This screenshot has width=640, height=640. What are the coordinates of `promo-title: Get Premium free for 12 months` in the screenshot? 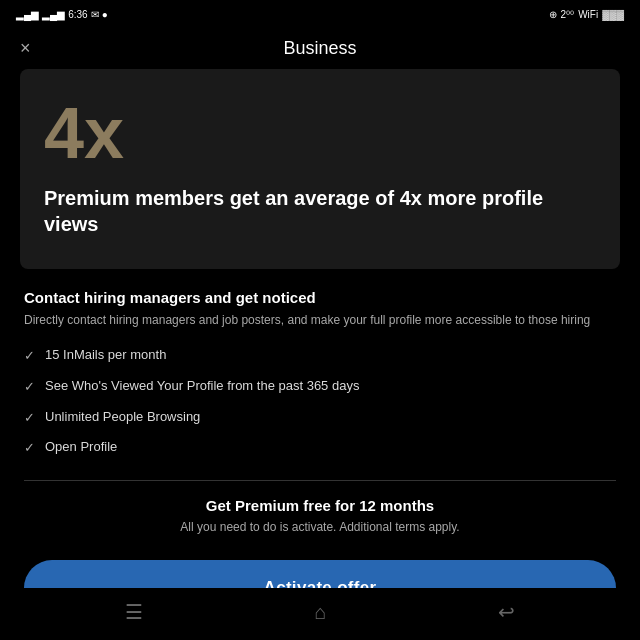 It's located at (320, 506).